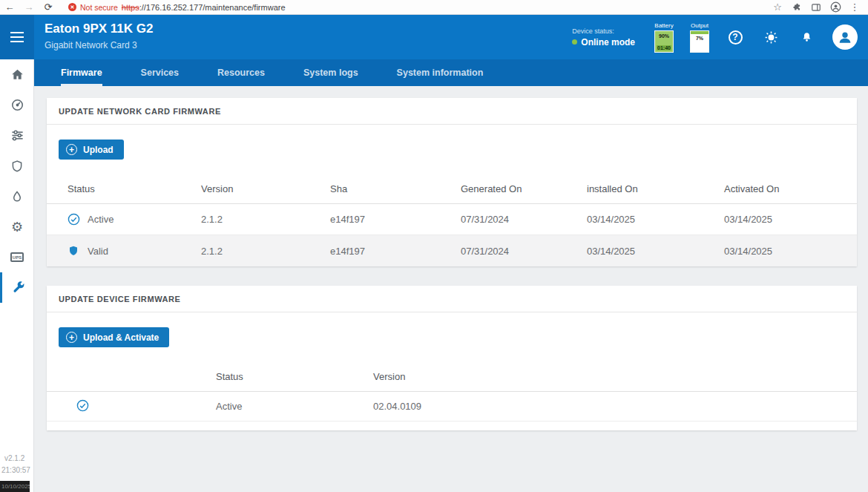 The height and width of the screenshot is (492, 868). Describe the element at coordinates (609, 407) in the screenshot. I see `cell-version: 02.04.0109` at that location.